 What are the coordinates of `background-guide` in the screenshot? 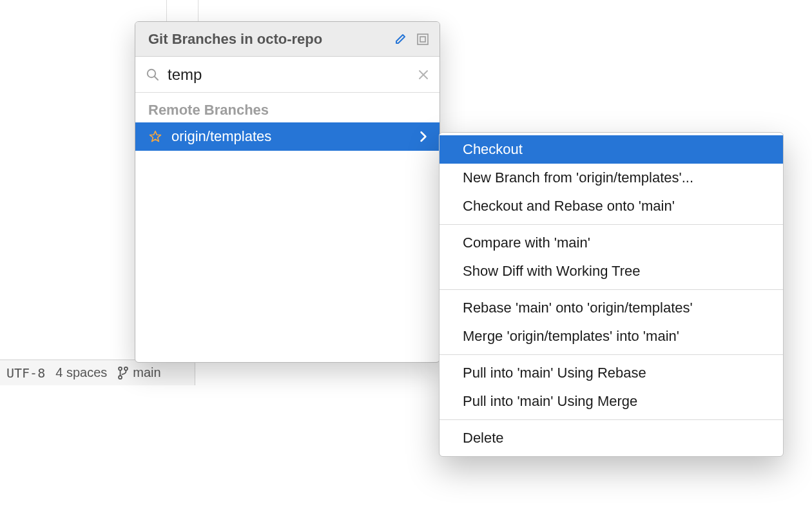 It's located at (182, 10).